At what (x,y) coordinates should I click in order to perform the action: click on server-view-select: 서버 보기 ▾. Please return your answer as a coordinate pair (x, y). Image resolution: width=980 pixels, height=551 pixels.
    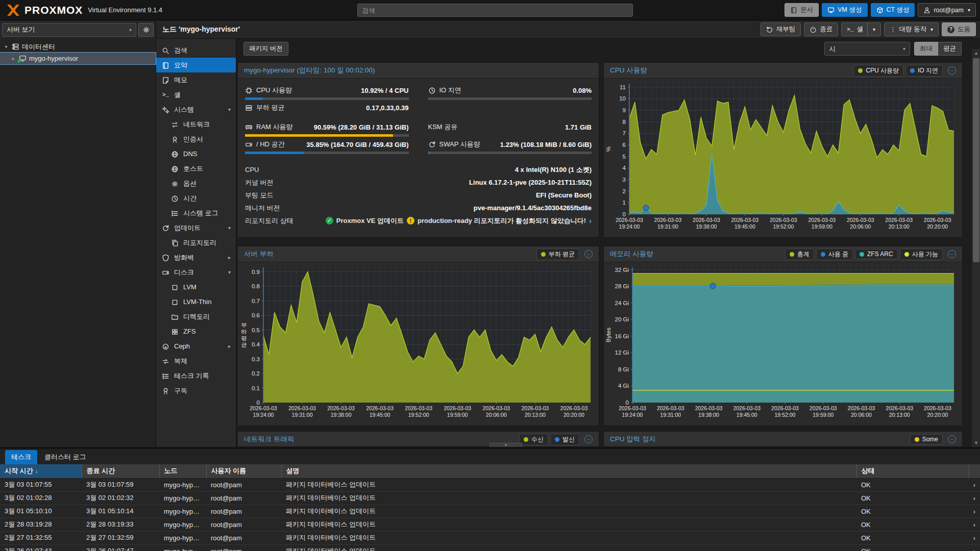
    Looking at the image, I should click on (69, 30).